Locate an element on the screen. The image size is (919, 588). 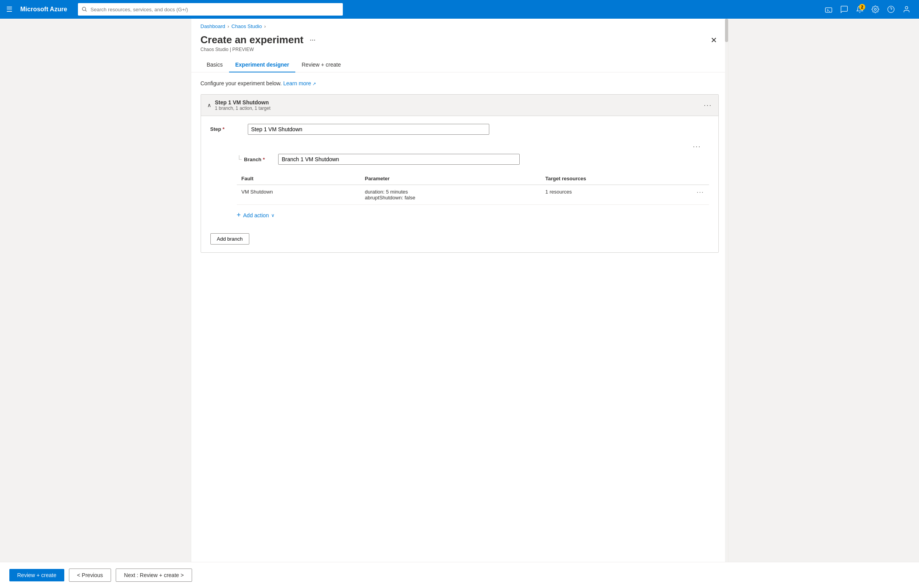
hamburger-menu: ☰ is located at coordinates (9, 9).